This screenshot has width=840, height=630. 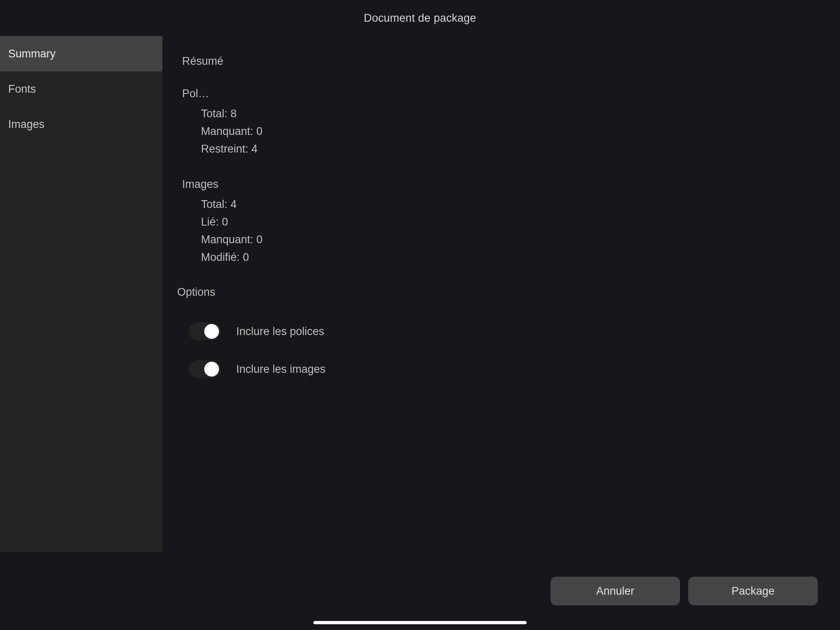 I want to click on titlebar: Document de package, so click(x=420, y=18).